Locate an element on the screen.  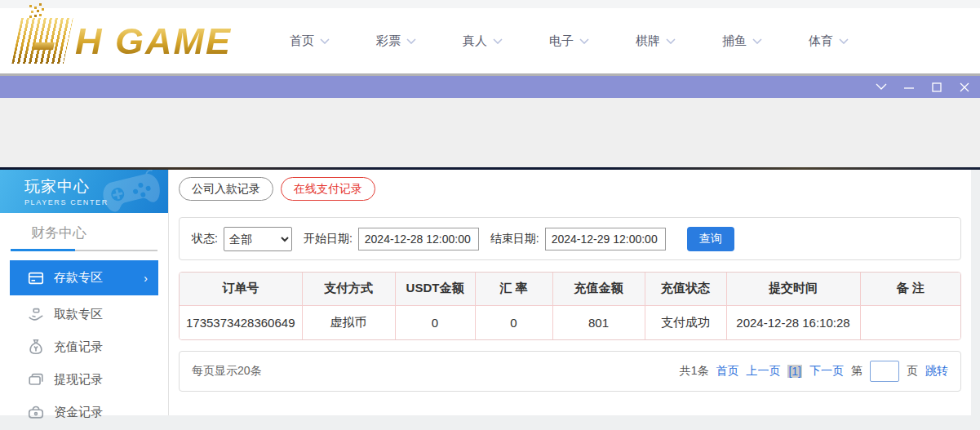
nav-item-sports: 体育 is located at coordinates (829, 41).